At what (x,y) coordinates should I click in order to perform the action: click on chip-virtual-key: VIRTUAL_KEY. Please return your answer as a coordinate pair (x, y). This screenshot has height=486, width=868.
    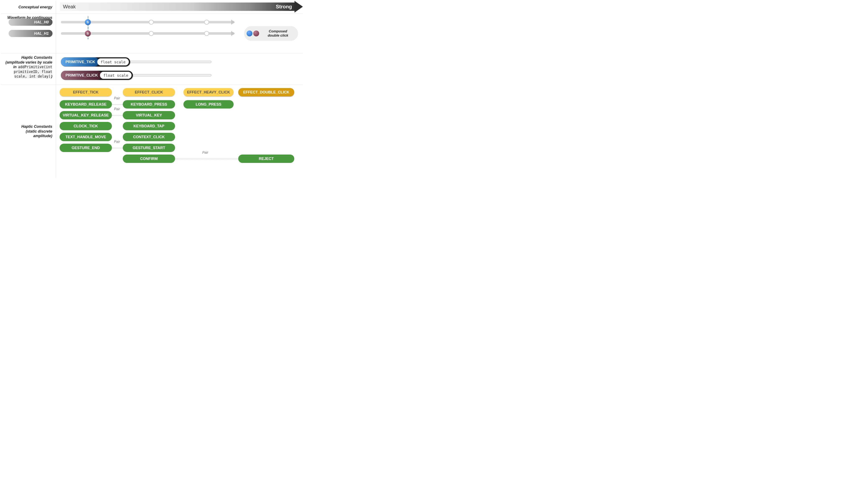
    Looking at the image, I should click on (149, 115).